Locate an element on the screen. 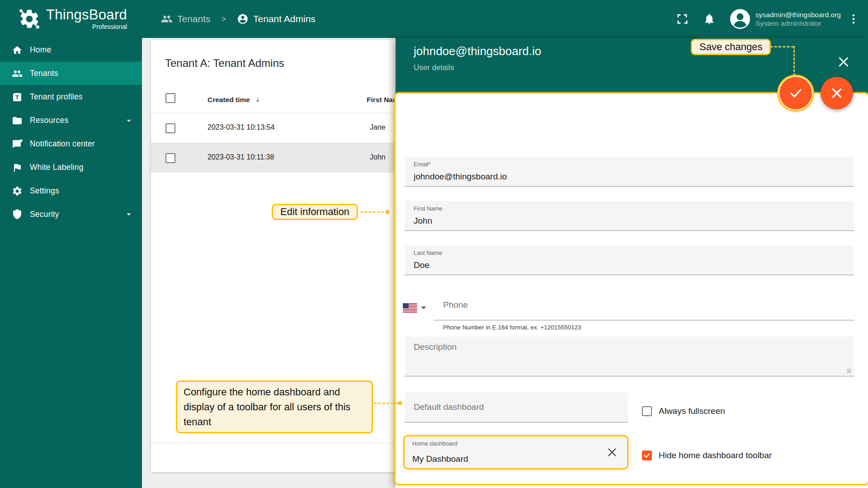 This screenshot has height=488, width=868. default-dashboard-input is located at coordinates (512, 407).